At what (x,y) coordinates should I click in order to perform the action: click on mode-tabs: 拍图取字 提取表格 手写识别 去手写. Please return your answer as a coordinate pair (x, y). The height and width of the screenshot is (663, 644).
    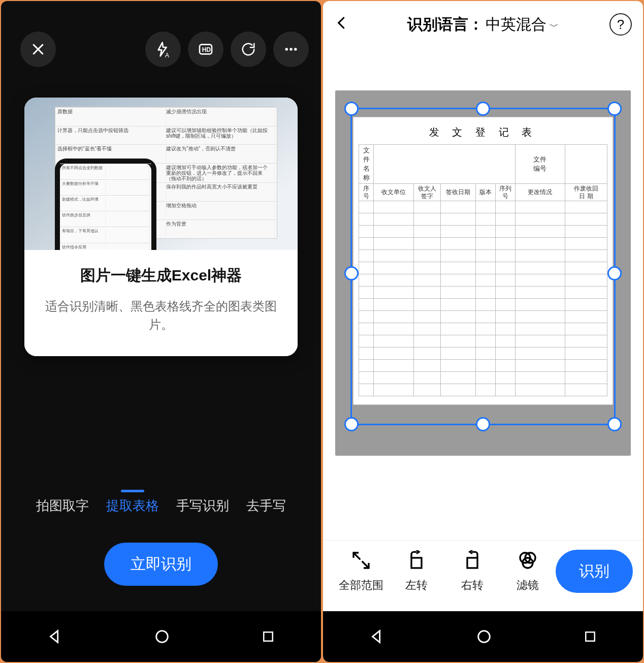
    Looking at the image, I should click on (161, 502).